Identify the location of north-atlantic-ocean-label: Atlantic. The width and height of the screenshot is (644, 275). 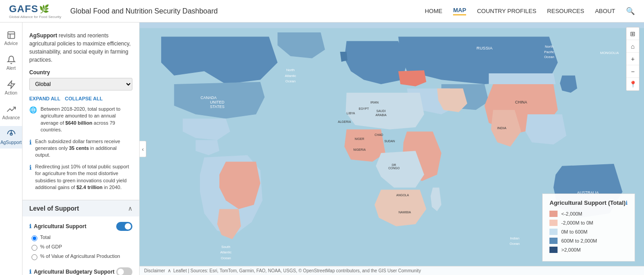
(291, 76).